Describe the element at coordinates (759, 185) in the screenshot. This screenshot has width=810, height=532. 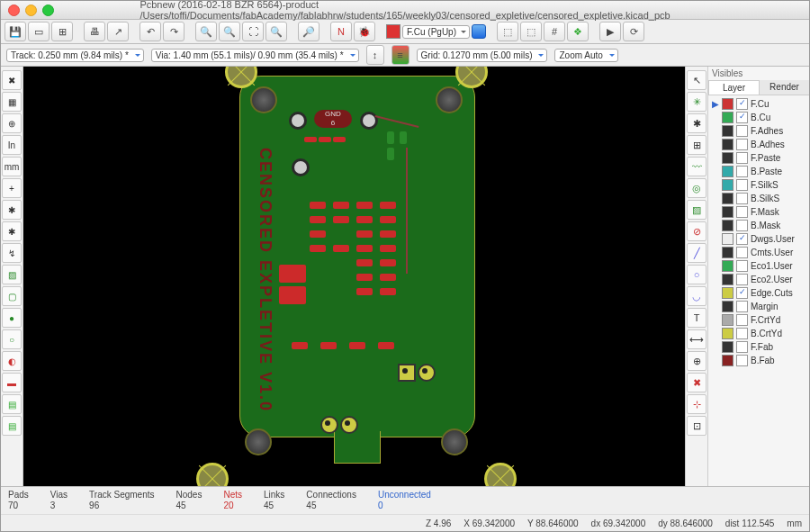
I see `layer-row: ▶F.SilkS` at that location.